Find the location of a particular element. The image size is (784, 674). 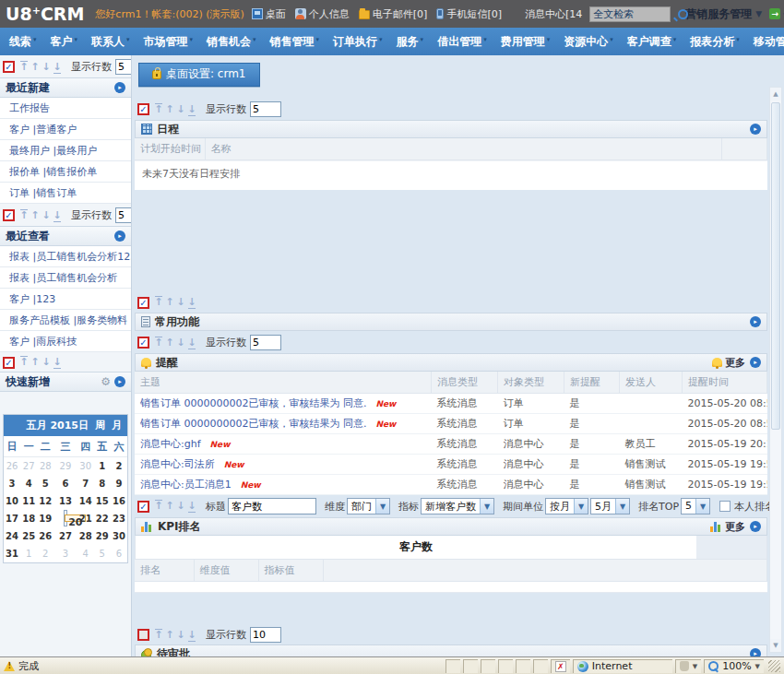

profile-link: 个人信息 is located at coordinates (323, 15).